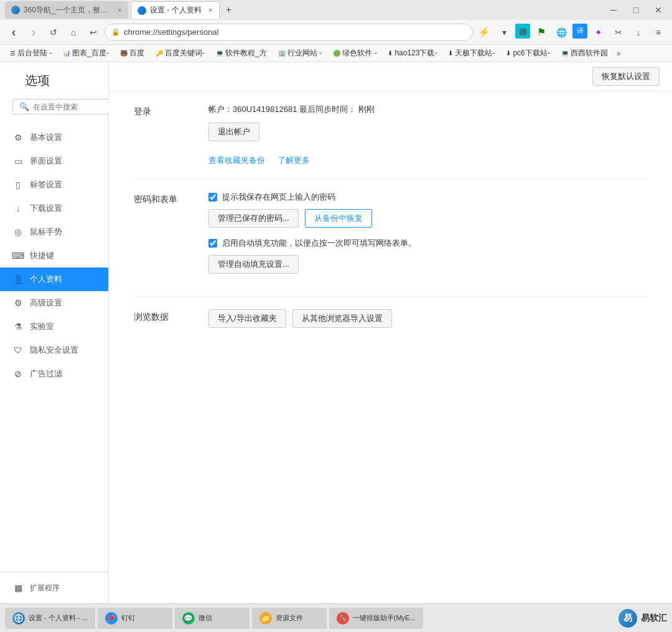  What do you see at coordinates (580, 31) in the screenshot?
I see `translate-button: 译` at bounding box center [580, 31].